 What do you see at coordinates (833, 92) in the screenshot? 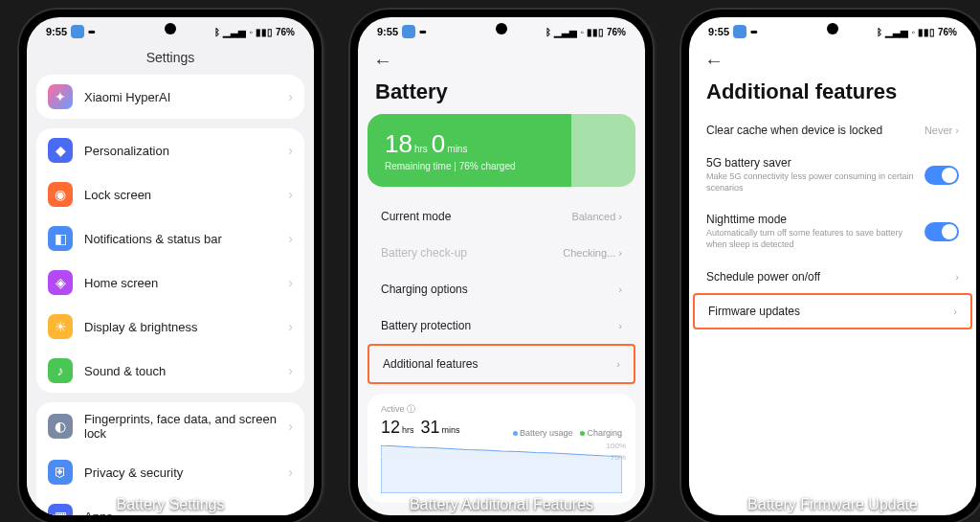
I see `page-title: Additional features` at bounding box center [833, 92].